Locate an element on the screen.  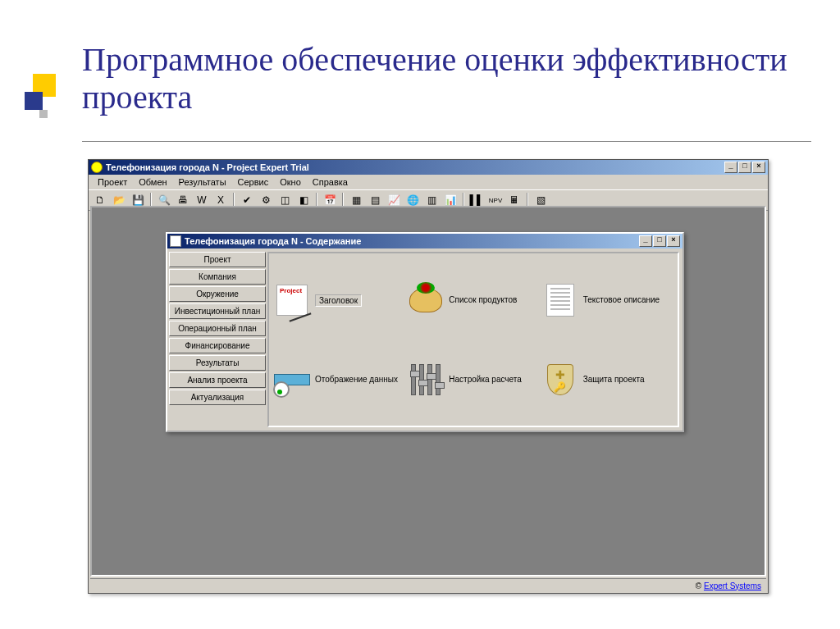
child-minimize-button: _ is located at coordinates (646, 241).